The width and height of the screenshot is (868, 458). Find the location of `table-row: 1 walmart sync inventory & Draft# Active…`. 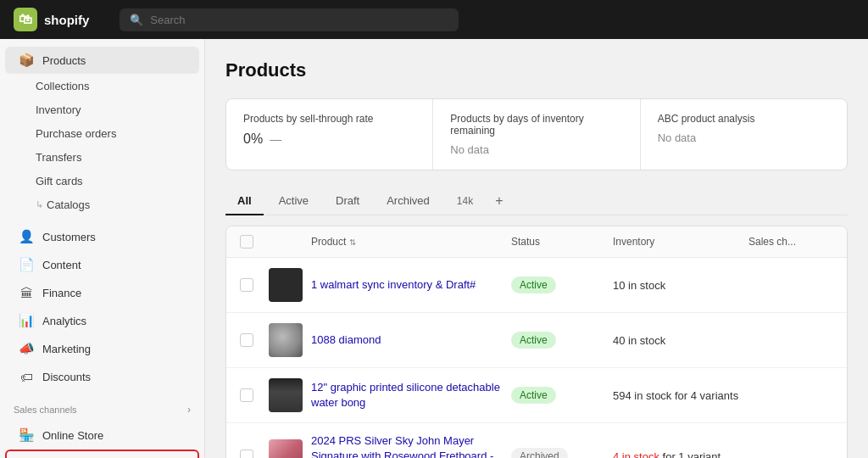

table-row: 1 walmart sync inventory & Draft# Active… is located at coordinates (537, 285).